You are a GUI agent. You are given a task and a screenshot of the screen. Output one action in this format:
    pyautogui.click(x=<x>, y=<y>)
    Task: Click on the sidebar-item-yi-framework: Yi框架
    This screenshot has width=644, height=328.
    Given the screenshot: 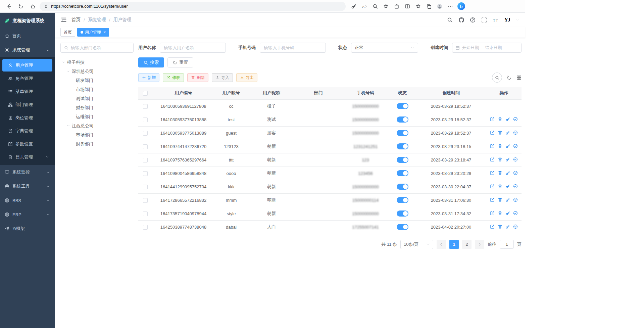 What is the action you would take?
    pyautogui.click(x=28, y=229)
    